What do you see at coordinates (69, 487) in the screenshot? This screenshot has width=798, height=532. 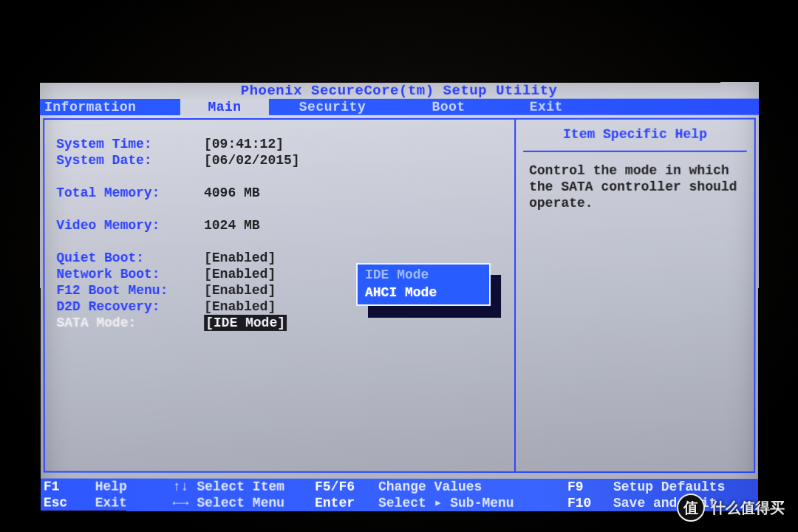 I see `footer-key-f1: F1` at bounding box center [69, 487].